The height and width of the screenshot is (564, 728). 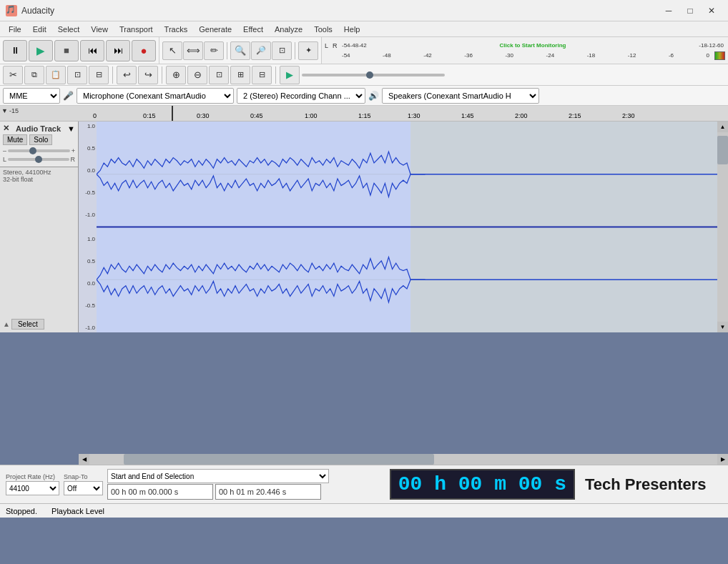 What do you see at coordinates (403, 459) in the screenshot?
I see `scroll-track-h` at bounding box center [403, 459].